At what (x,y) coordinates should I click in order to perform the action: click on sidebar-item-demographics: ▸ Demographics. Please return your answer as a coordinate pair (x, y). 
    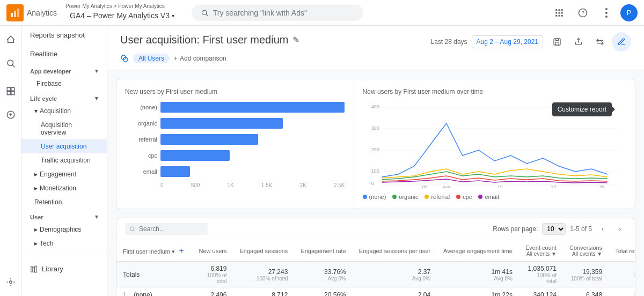
    Looking at the image, I should click on (64, 230).